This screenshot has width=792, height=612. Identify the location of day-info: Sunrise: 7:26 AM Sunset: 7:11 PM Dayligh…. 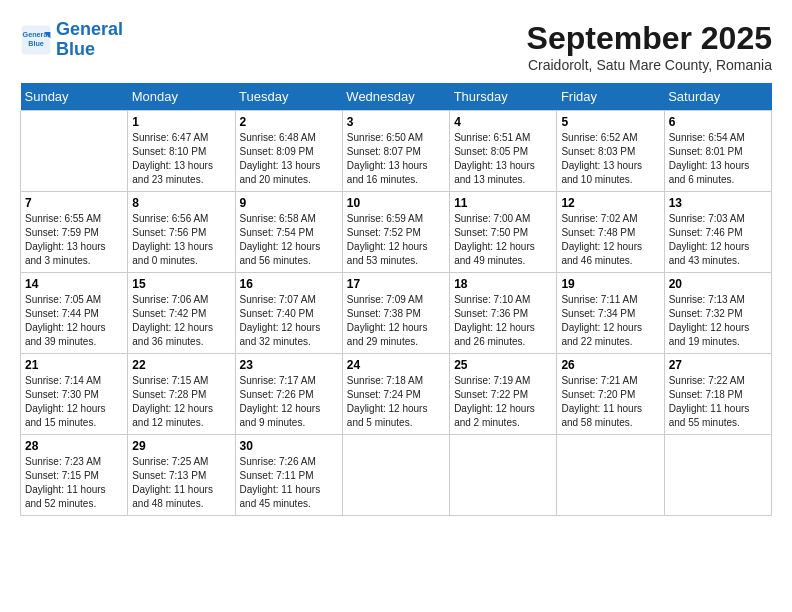
(289, 483).